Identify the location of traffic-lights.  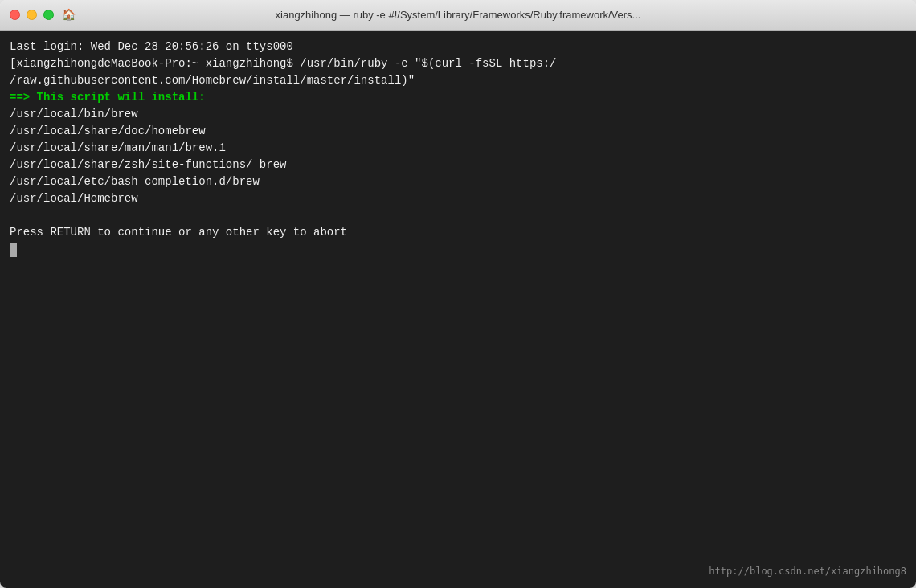
(32, 14).